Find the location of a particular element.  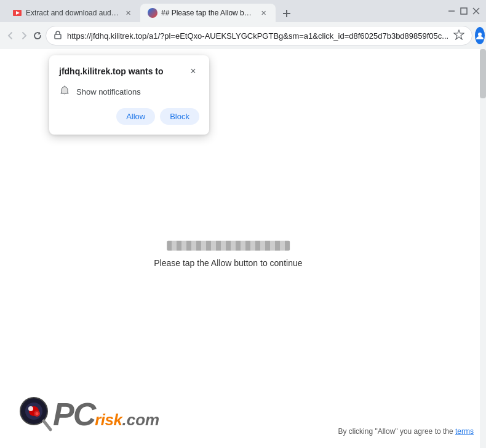

tab-2-favicon is located at coordinates (153, 13).